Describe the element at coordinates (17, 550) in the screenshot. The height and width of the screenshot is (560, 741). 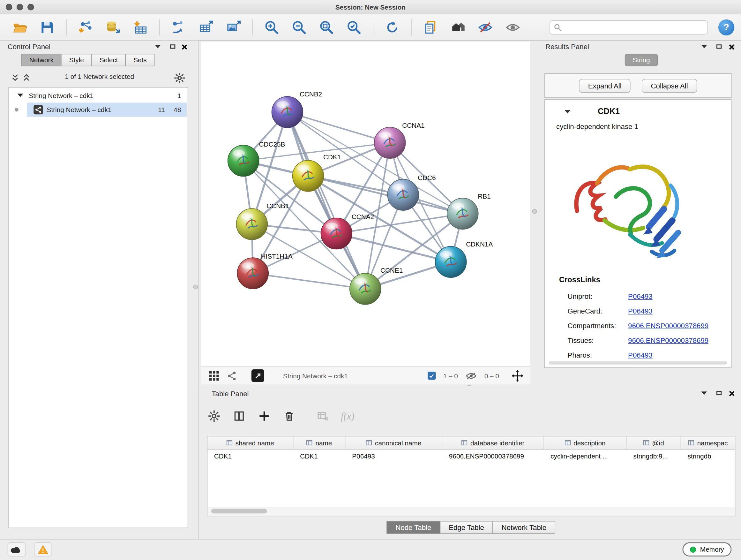
I see `cloud-status-button` at that location.